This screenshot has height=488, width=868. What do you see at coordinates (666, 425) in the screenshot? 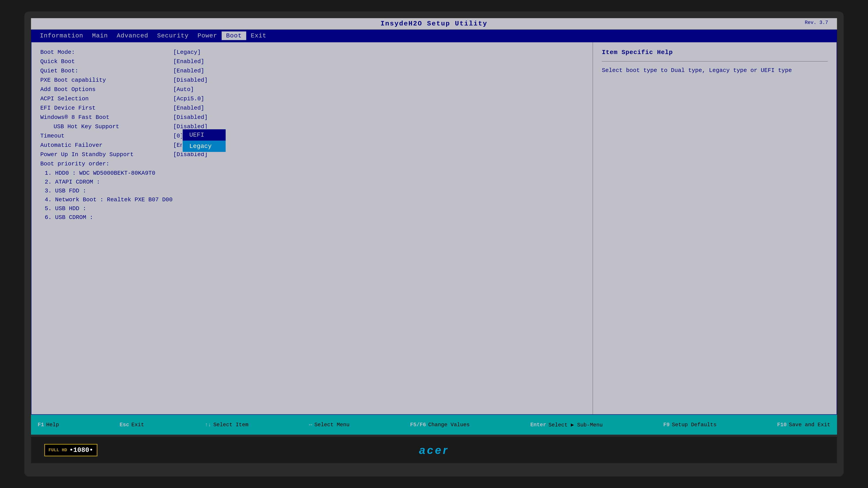
I see `key-f9: F9` at bounding box center [666, 425].